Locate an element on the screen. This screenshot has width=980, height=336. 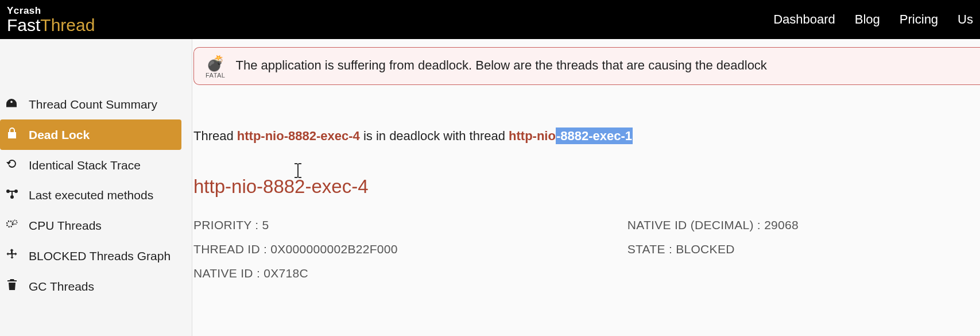
sidebar-item-blocked-threads-graph: BLOCKED Threads Graph is located at coordinates (91, 256).